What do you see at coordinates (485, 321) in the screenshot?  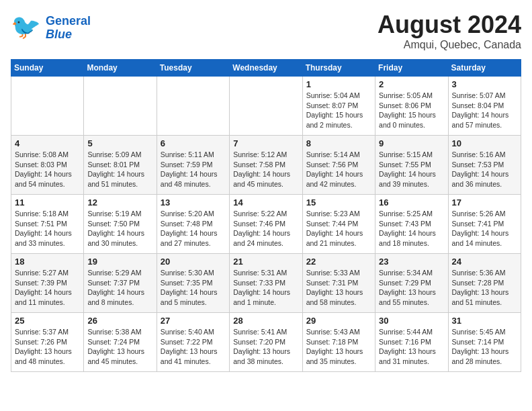 I see `day-number: 31` at bounding box center [485, 321].